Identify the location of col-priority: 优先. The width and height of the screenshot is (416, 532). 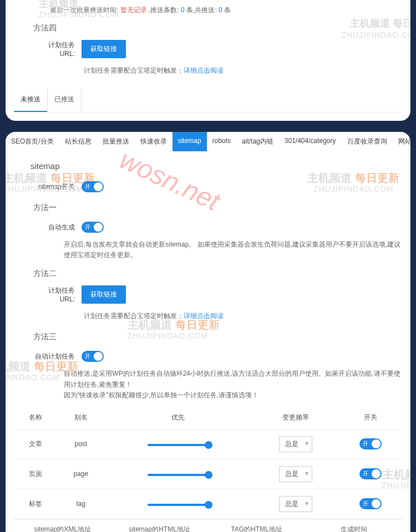
(178, 418).